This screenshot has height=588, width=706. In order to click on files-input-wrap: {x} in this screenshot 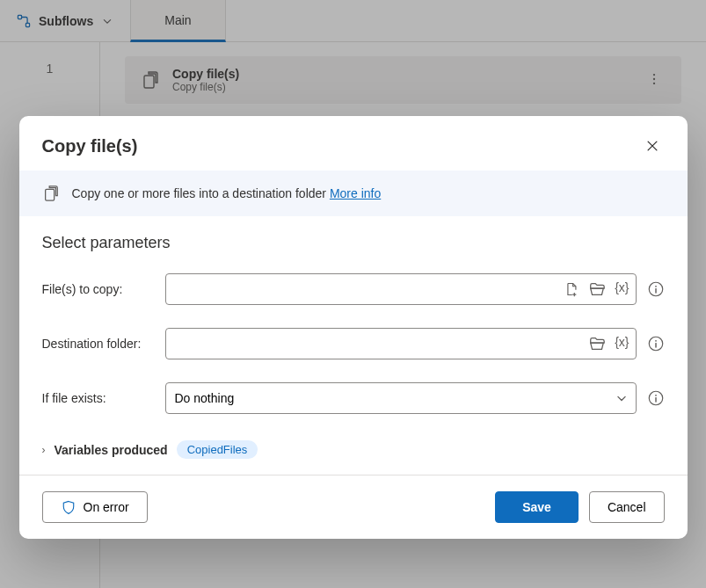, I will do `click(401, 289)`.